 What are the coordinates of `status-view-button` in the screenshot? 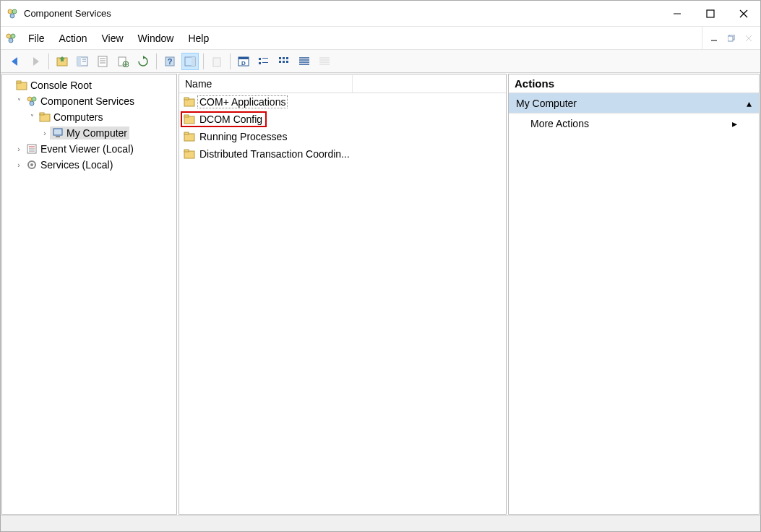 It's located at (324, 61).